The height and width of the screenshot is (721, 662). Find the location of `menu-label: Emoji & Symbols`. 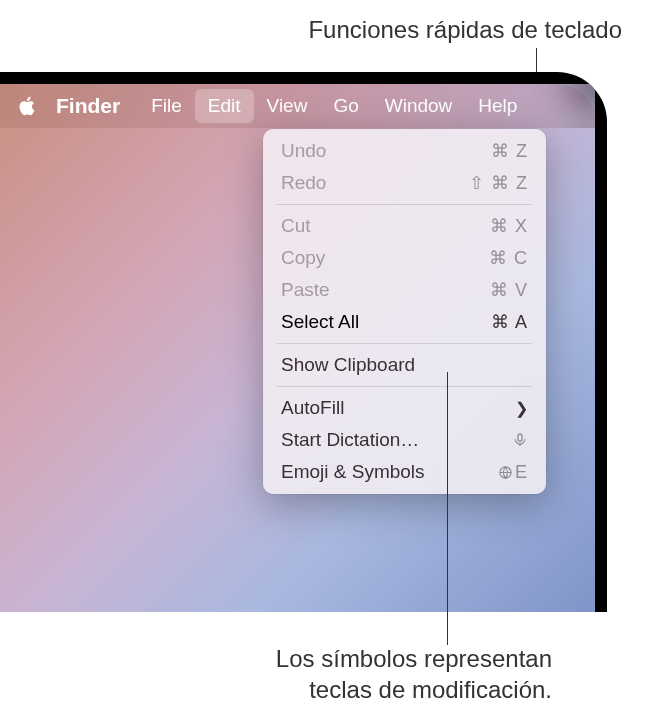

menu-label: Emoji & Symbols is located at coordinates (353, 472).